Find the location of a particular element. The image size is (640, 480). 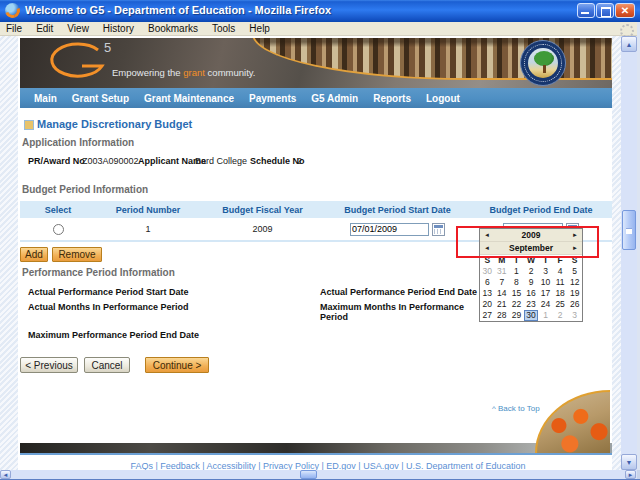

next-month-icon: ► is located at coordinates (575, 248).